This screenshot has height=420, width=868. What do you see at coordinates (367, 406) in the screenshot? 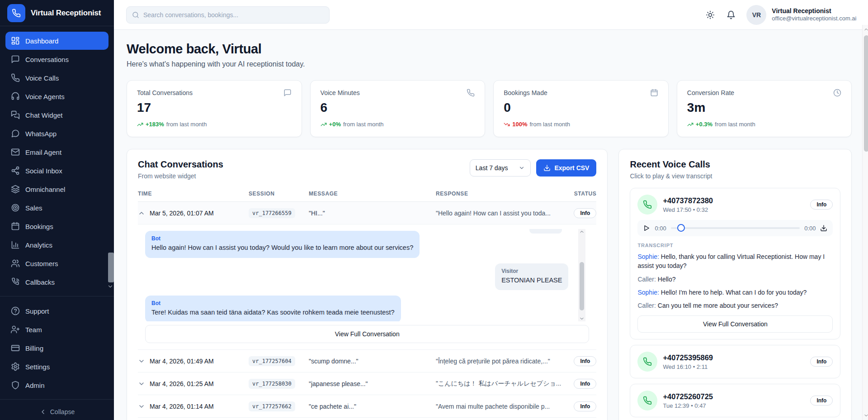
I see `table-row: Mar 4, 2026, 01:14 AM vr_177257662 "ce p…` at bounding box center [367, 406].